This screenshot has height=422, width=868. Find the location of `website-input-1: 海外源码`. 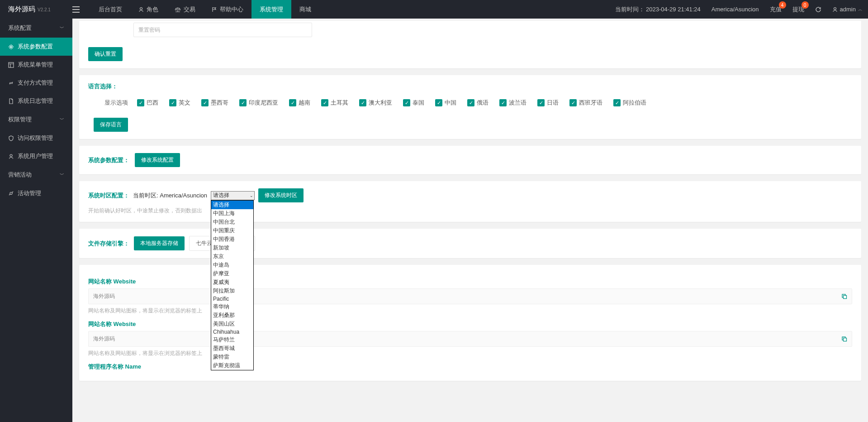

website-input-1: 海外源码 is located at coordinates (470, 296).